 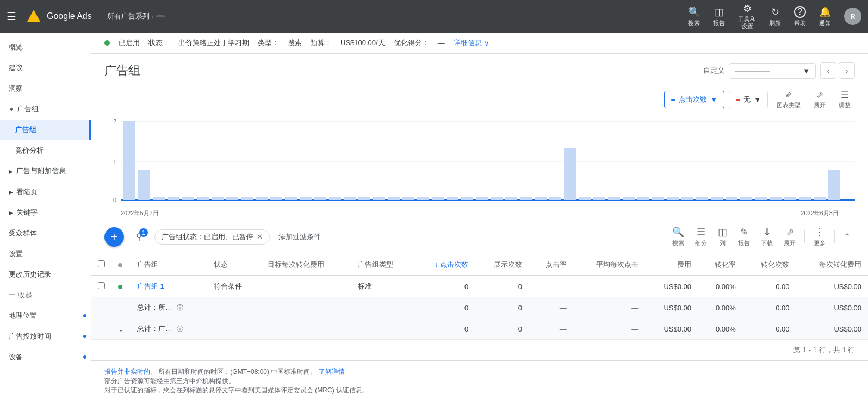 I want to click on adjust-chart-btn: ☰ 调整, so click(x=845, y=99).